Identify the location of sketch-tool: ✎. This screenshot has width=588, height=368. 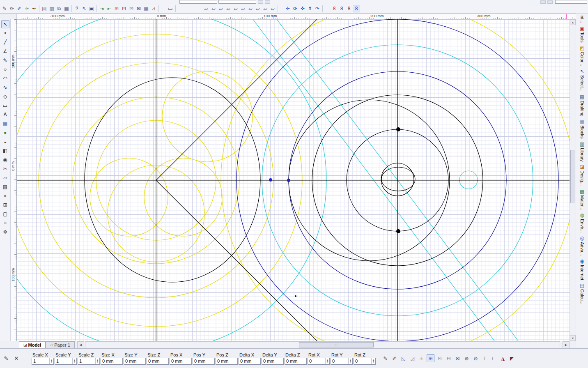
(5, 60).